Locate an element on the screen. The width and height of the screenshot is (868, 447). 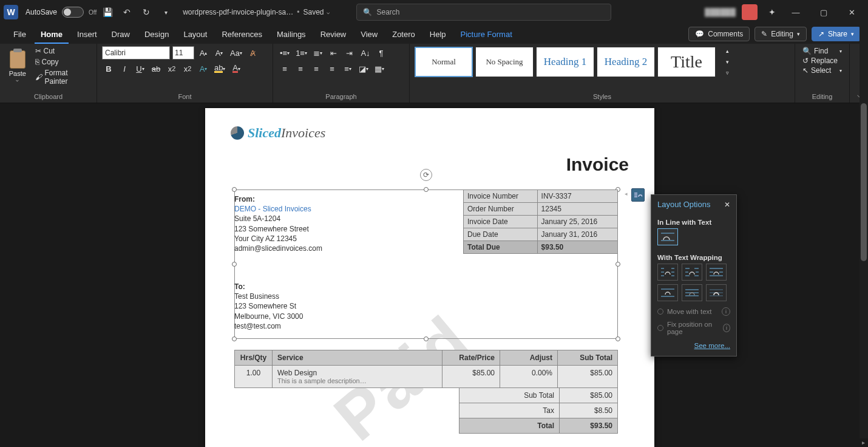
maximize-button: ▢ is located at coordinates (824, 12).